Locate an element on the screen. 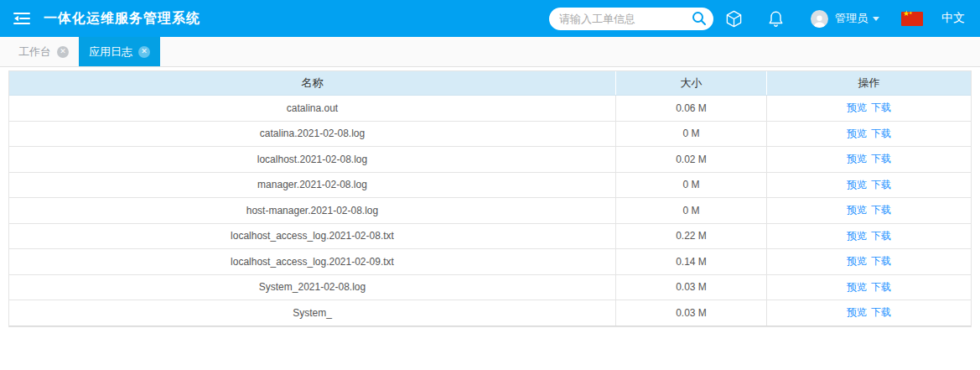 The width and height of the screenshot is (980, 370). table-row: localhost.2021-02-08.log 0.02 M 预览 下载 is located at coordinates (490, 159).